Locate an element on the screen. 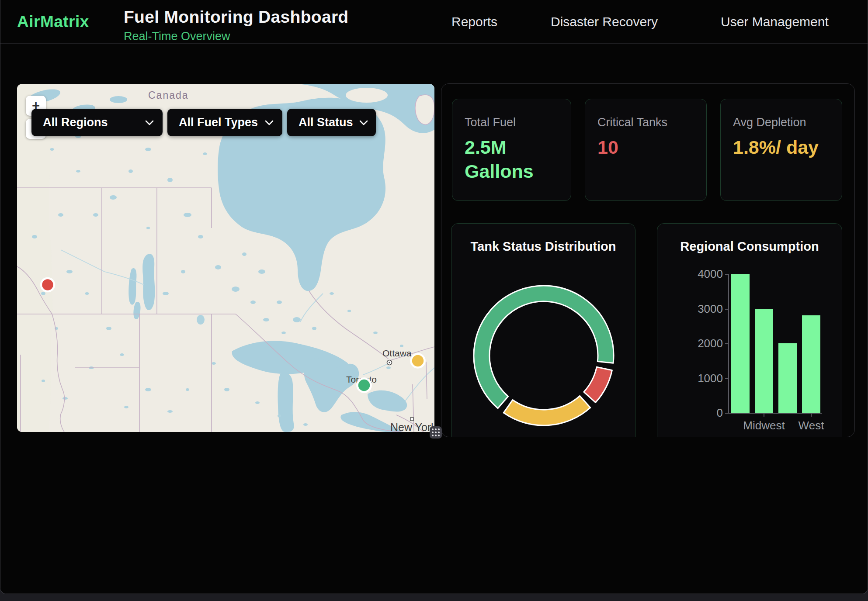  stat-value: 1.8%/ day is located at coordinates (781, 148).